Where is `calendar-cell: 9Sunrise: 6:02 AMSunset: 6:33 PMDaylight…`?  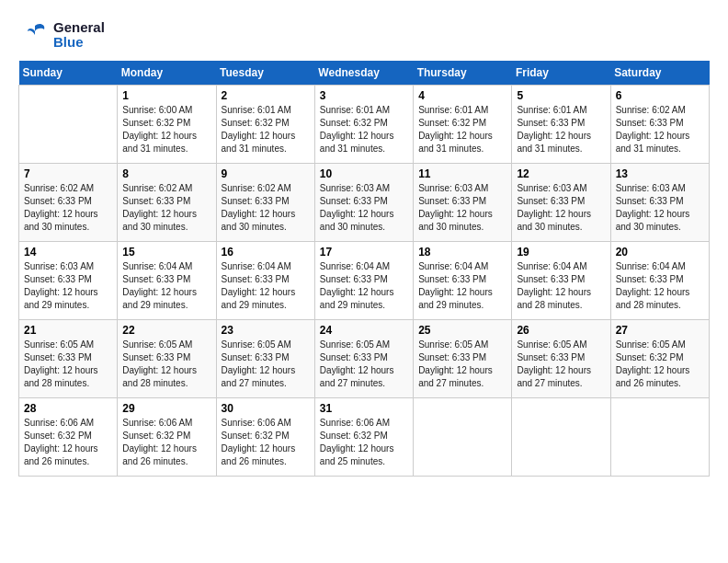 calendar-cell: 9Sunrise: 6:02 AMSunset: 6:33 PMDaylight… is located at coordinates (265, 202).